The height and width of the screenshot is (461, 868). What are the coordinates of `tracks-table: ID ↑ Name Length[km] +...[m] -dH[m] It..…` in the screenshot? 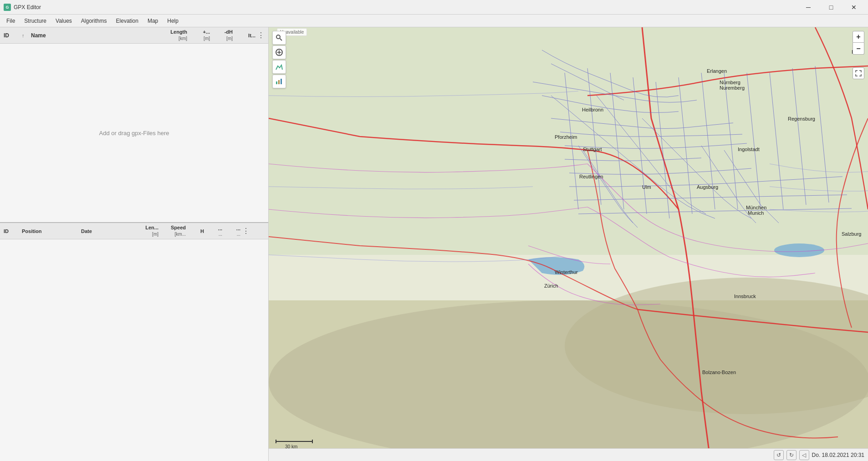 It's located at (134, 125).